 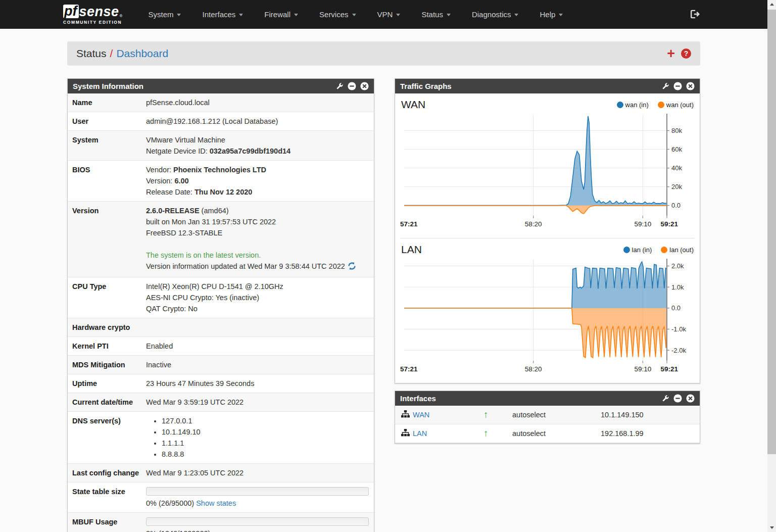 I want to click on logo-registered-mark: ®, so click(x=121, y=16).